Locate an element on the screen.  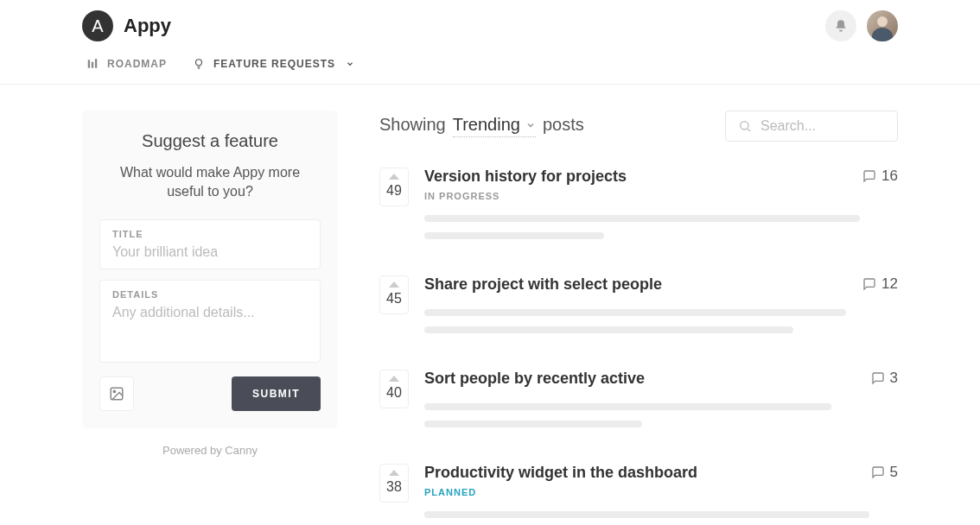
post-item: 40Sort people by recently active3 is located at coordinates (639, 404).